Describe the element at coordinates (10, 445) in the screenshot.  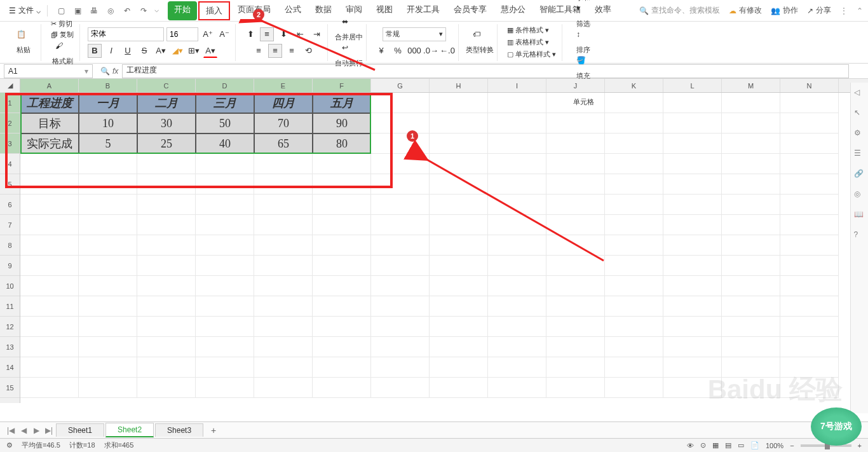
I see `settings-icon: ⚙` at that location.